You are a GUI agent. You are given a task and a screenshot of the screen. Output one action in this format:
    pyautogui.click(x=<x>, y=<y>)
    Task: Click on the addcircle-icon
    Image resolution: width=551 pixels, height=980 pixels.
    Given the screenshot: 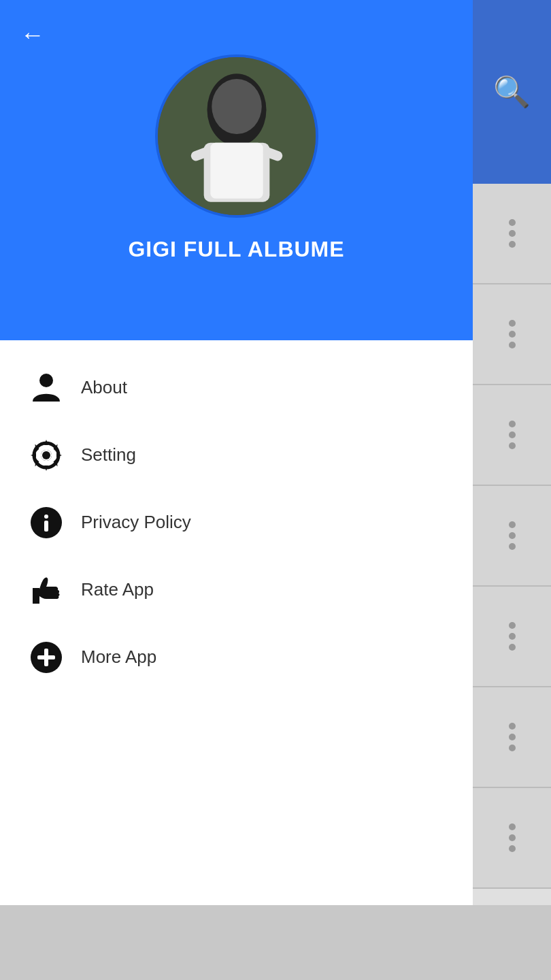 What is the action you would take?
    pyautogui.click(x=46, y=657)
    